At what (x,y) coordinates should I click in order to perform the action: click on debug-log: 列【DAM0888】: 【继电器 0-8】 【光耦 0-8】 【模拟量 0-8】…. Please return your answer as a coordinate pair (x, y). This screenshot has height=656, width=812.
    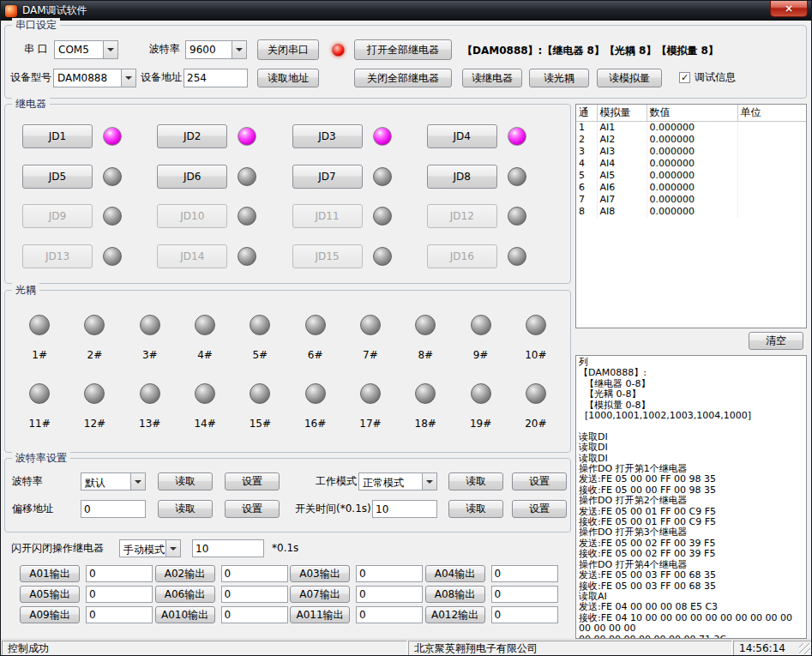
    Looking at the image, I should click on (691, 497).